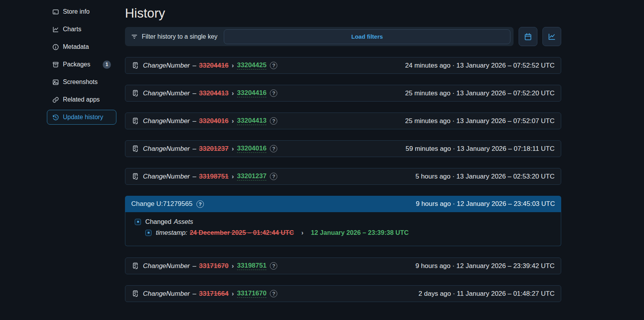 This screenshot has height=320, width=644. What do you see at coordinates (55, 100) in the screenshot?
I see `link-icon` at bounding box center [55, 100].